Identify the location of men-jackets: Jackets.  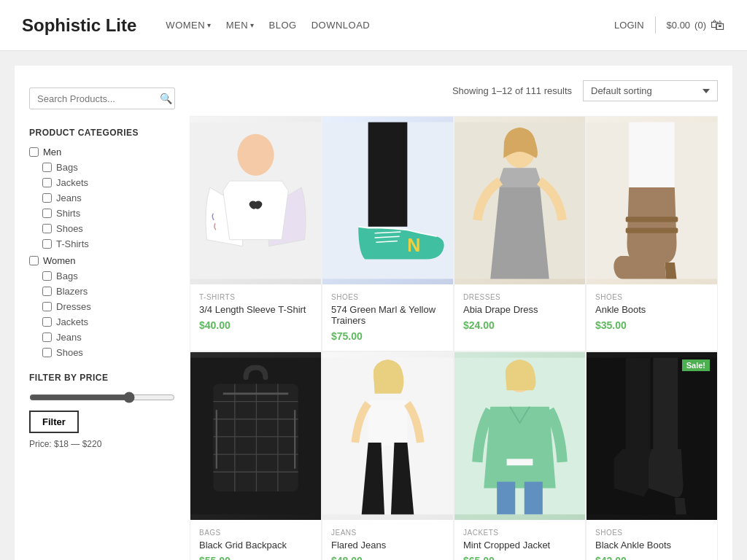
(109, 182).